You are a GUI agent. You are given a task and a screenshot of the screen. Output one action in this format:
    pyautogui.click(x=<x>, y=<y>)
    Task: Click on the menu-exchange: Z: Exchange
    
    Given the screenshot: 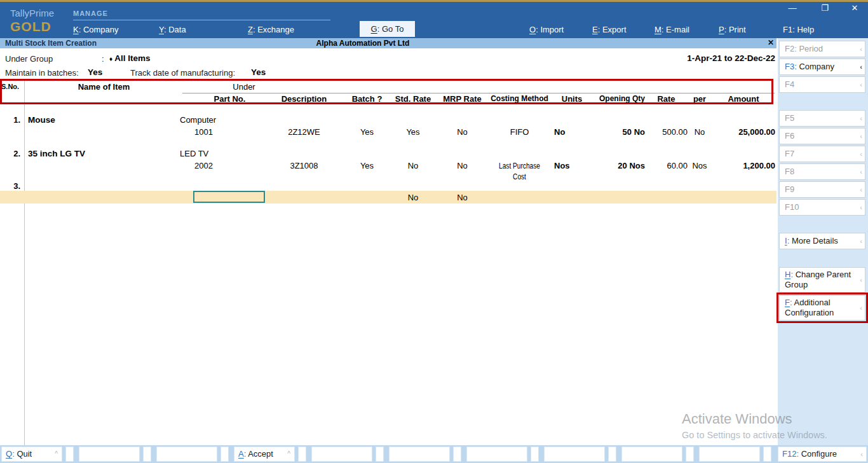 What is the action you would take?
    pyautogui.click(x=271, y=30)
    